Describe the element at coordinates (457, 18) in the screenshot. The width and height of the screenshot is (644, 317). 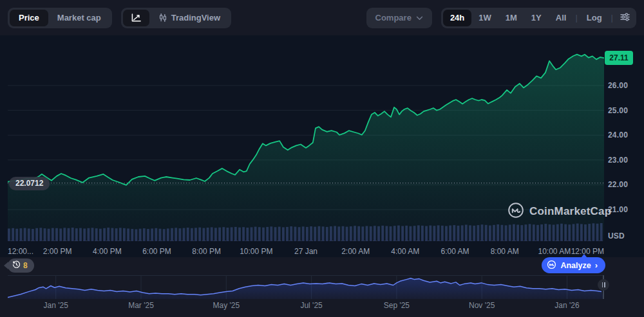
I see `range-24h-button: 24h` at that location.